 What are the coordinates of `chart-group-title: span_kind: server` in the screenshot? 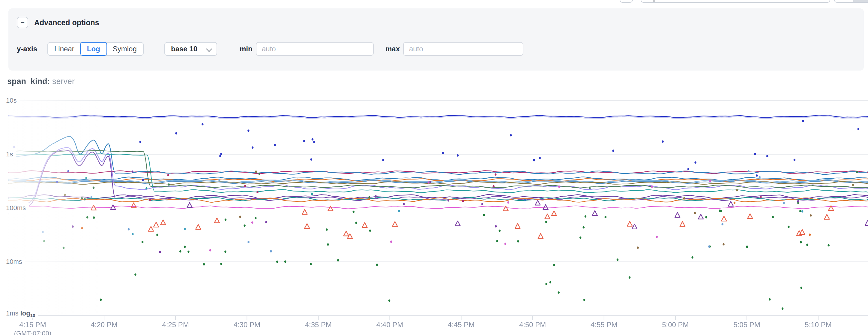 It's located at (41, 82).